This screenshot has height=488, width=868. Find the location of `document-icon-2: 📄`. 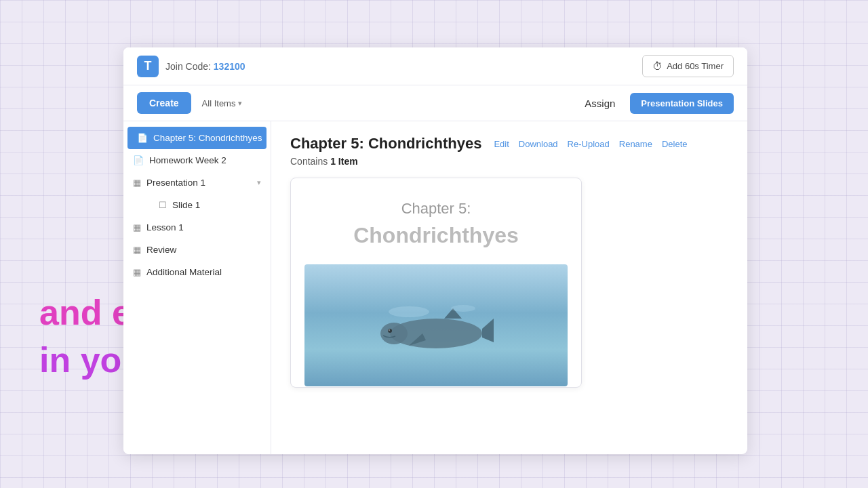

document-icon-2: 📄 is located at coordinates (138, 160).